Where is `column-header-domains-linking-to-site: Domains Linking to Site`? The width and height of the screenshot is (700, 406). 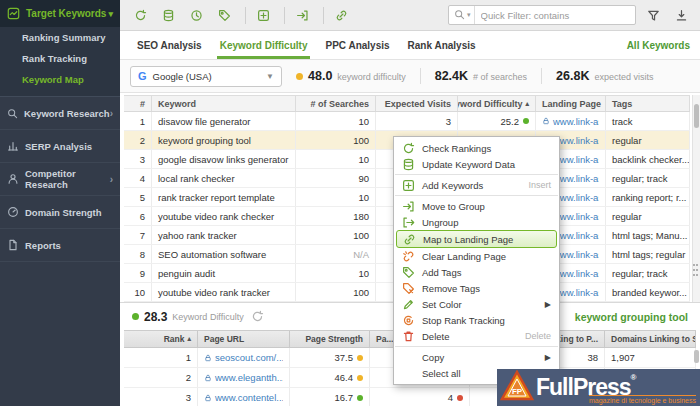
column-header-domains-linking-to-site: Domains Linking to Site is located at coordinates (650, 339).